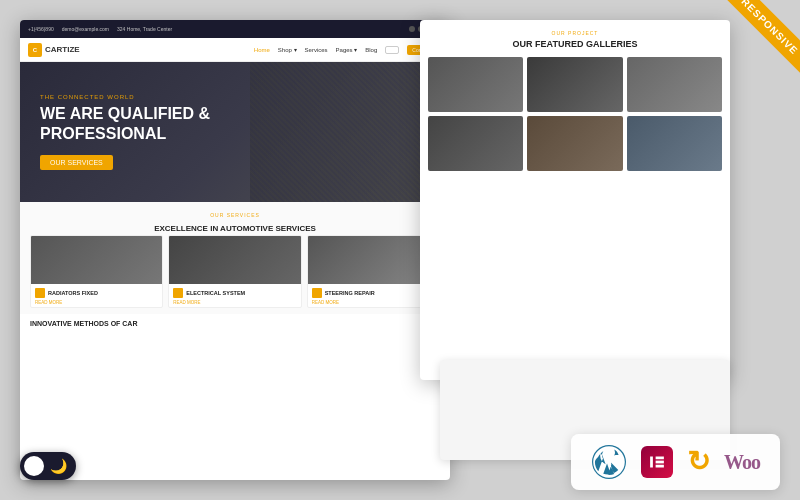 The image size is (800, 500). What do you see at coordinates (757, 40) in the screenshot?
I see `responsive-badge-text: RESPONSIVE` at bounding box center [757, 40].